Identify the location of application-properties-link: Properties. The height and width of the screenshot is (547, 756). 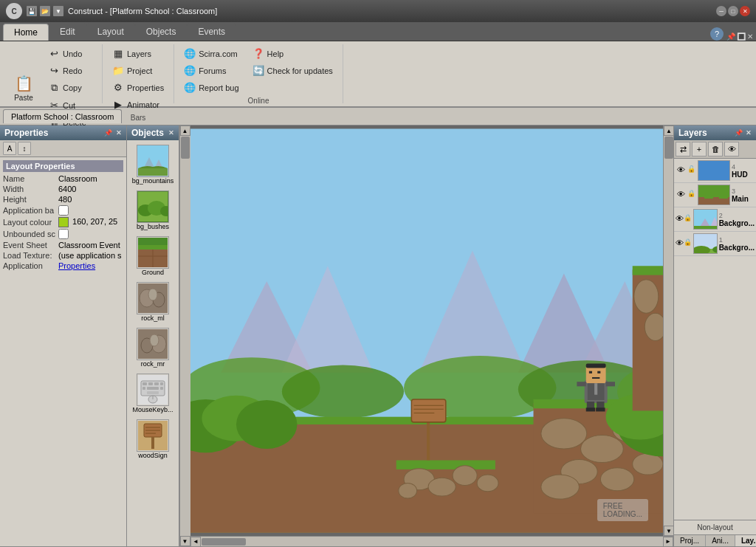
(91, 266).